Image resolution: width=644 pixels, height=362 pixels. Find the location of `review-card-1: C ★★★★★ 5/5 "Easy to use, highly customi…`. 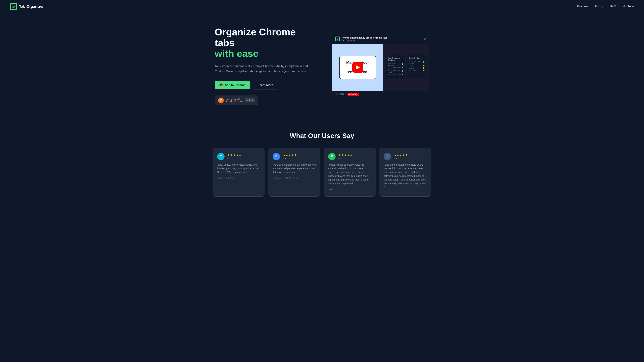

review-card-1: C ★★★★★ 5/5 "Easy to use, highly customi… is located at coordinates (239, 172).